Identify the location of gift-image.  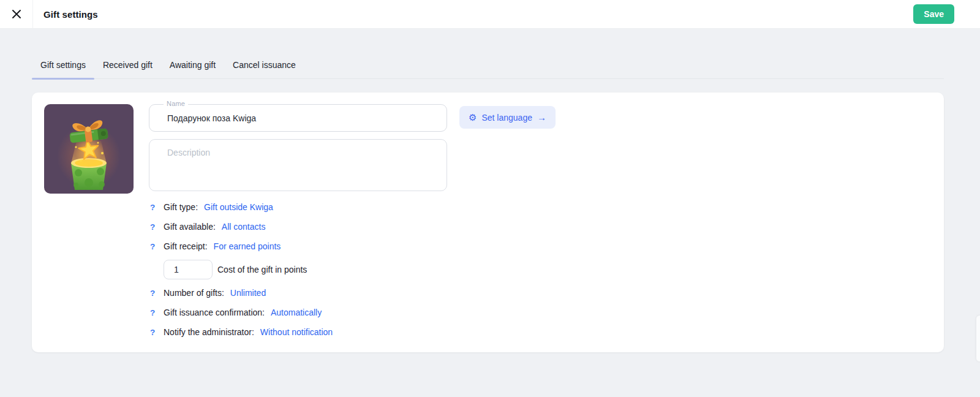
(89, 149).